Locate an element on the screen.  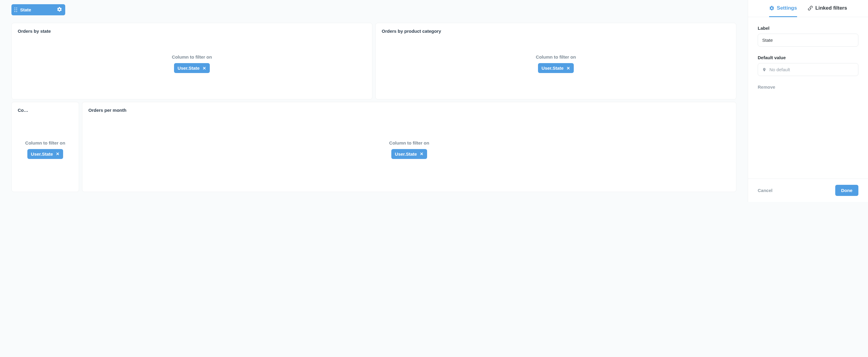
remove-link: Remove is located at coordinates (808, 87).